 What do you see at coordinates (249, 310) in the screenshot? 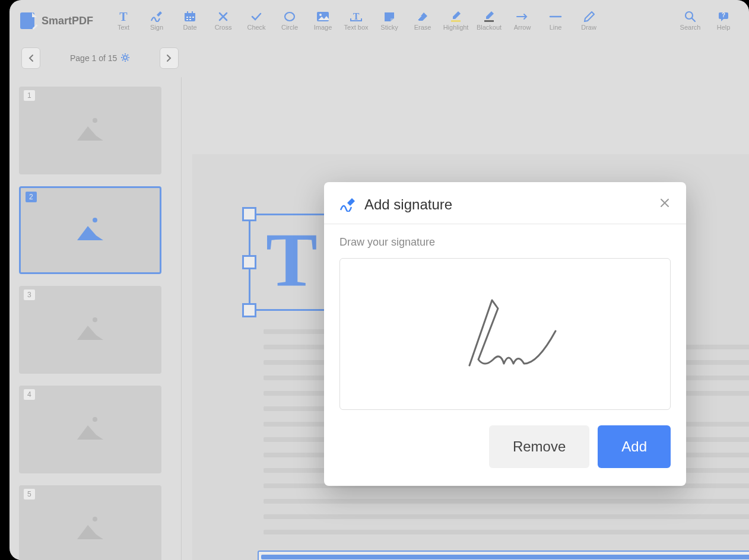
I see `resize-handle-bl` at bounding box center [249, 310].